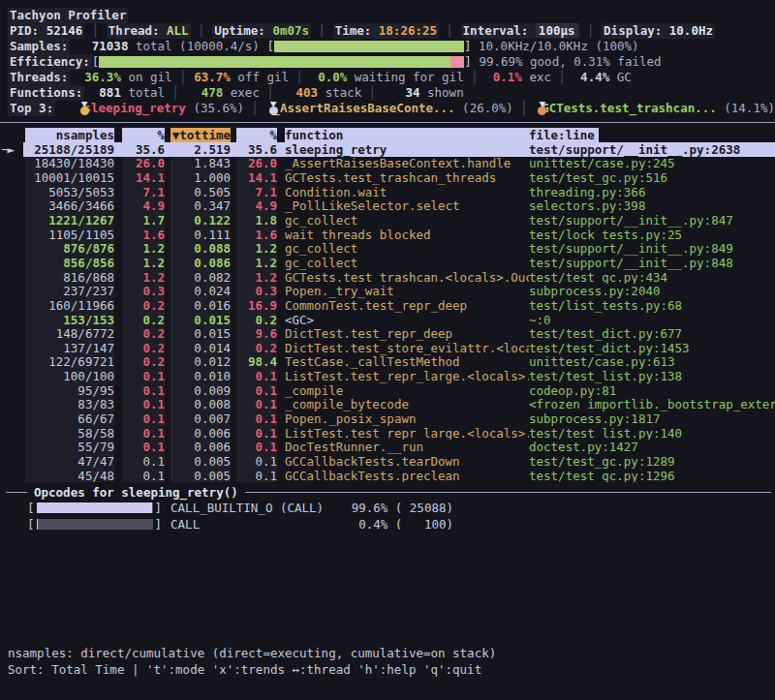 Image resolution: width=775 pixels, height=700 pixels. Describe the element at coordinates (201, 136) in the screenshot. I see `column-header-tottime-sorted: ▼tottime` at that location.